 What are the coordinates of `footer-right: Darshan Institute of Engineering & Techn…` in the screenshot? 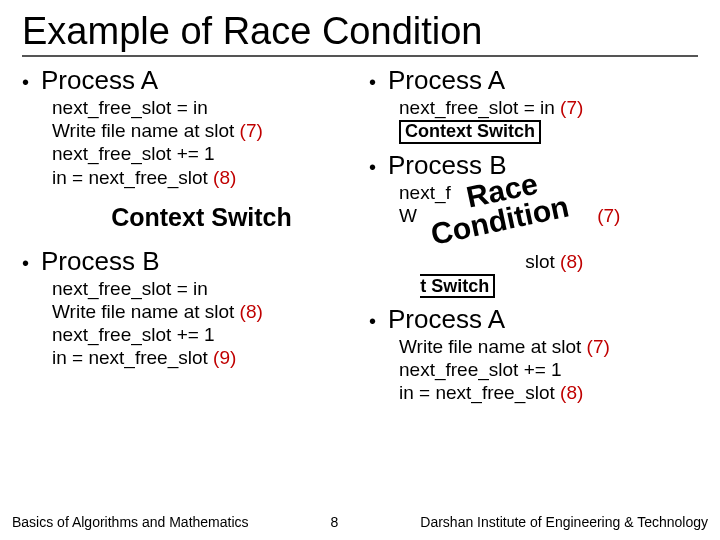 It's located at (564, 522).